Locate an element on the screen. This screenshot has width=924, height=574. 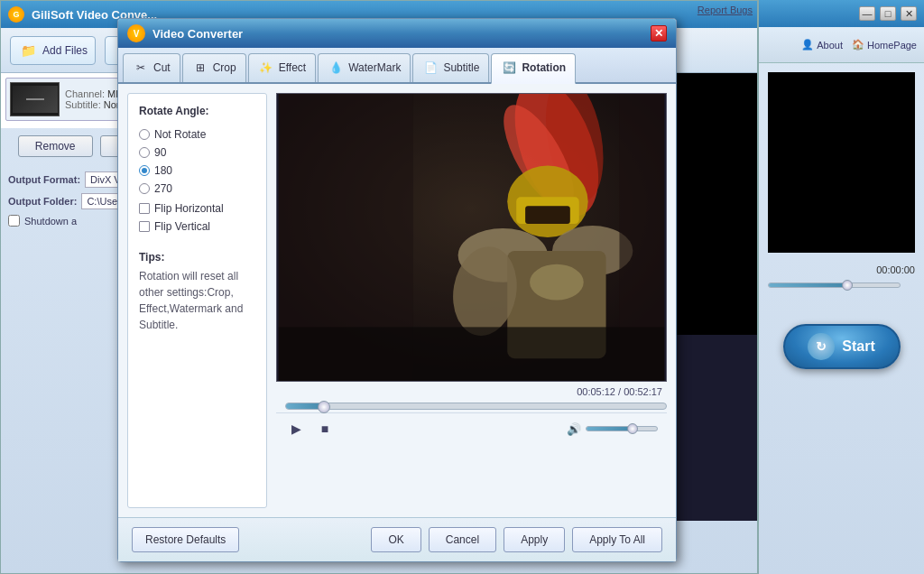
modal-app-icon: V is located at coordinates (136, 33).